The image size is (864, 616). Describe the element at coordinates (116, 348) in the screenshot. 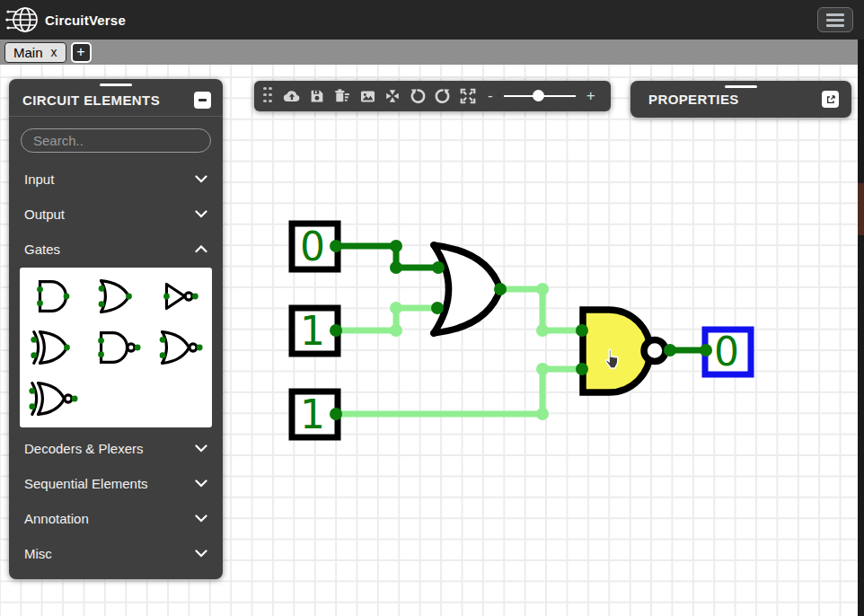

I see `nand-gate-icon` at that location.